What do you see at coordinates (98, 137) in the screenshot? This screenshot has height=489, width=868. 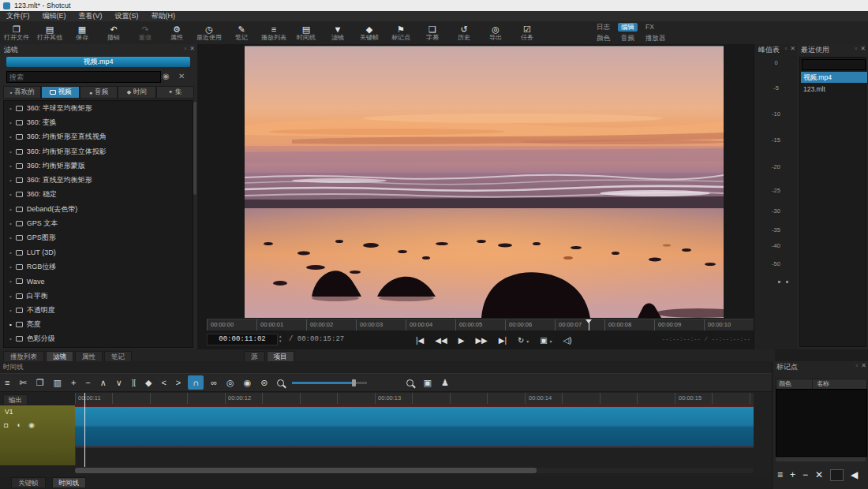 I see `filter-list-item: •360: 均衡矩形至直线视角` at bounding box center [98, 137].